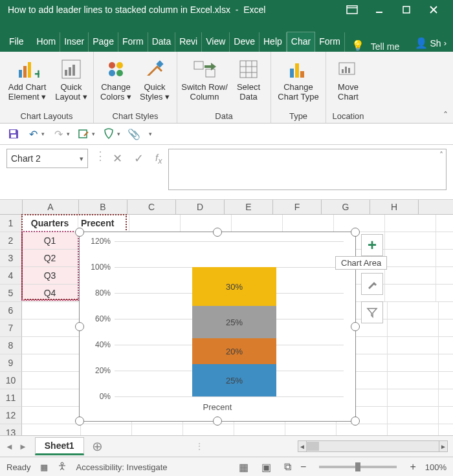 Image resolution: width=453 pixels, height=476 pixels. I want to click on select-all-corner, so click(12, 207).